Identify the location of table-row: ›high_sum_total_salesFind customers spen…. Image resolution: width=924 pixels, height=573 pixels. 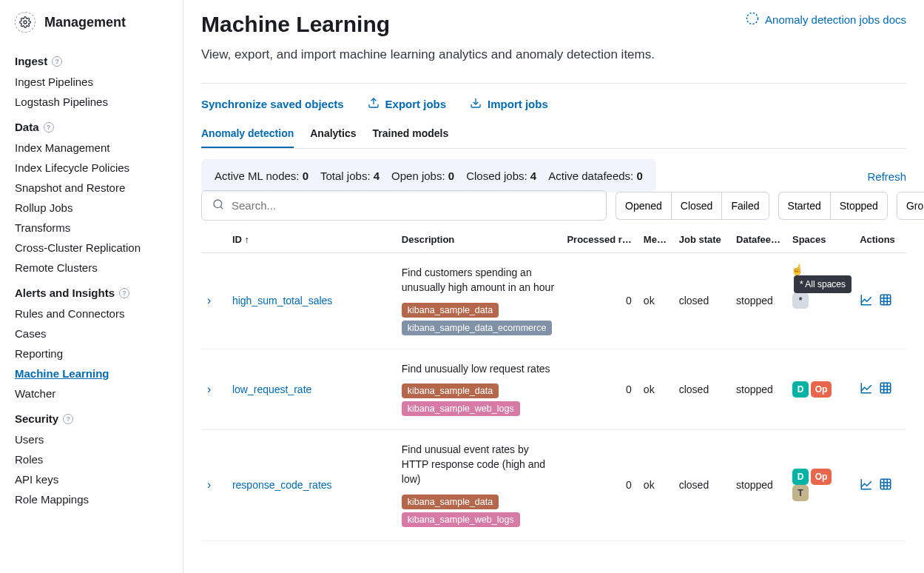
(553, 301).